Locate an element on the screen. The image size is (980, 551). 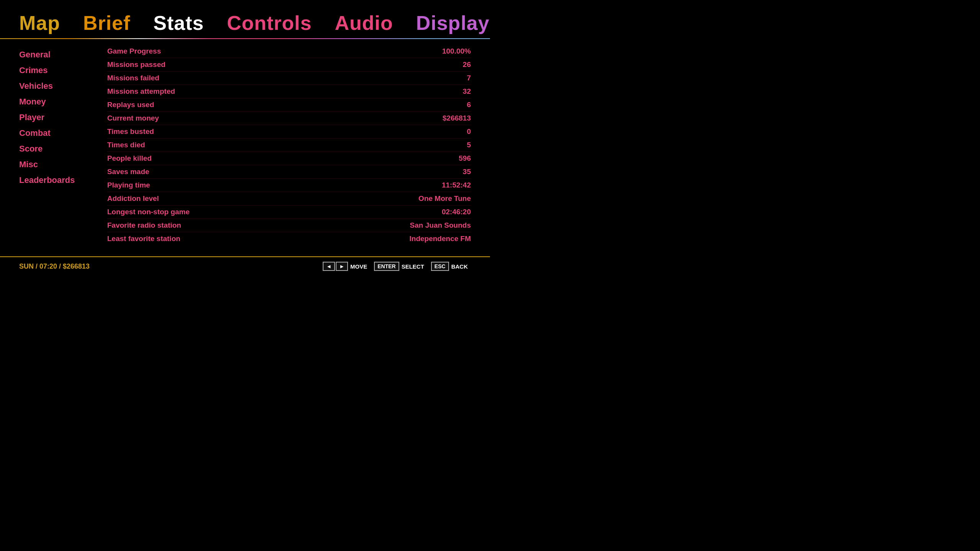
sidebar-item-crimes: Crimes is located at coordinates (57, 70).